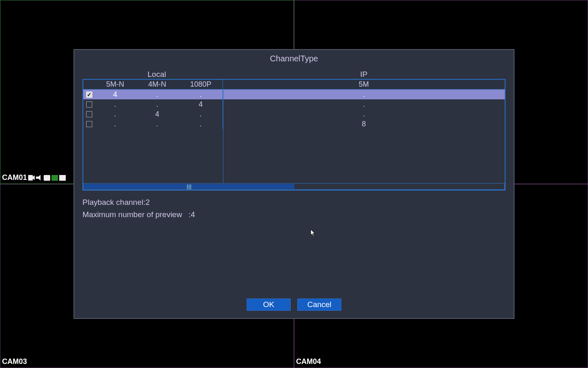 The width and height of the screenshot is (588, 368). Describe the element at coordinates (15, 361) in the screenshot. I see `camera-label-3: CAM03` at that location.